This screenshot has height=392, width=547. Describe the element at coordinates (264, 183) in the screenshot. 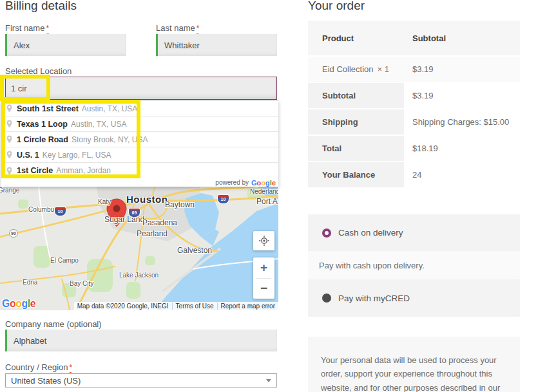

I see `google-logo: Google` at that location.